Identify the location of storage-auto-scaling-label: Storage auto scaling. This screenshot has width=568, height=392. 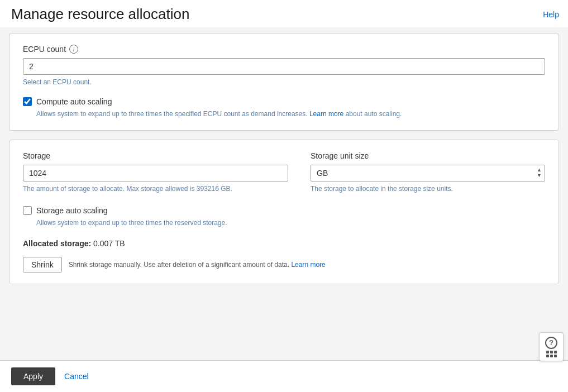
(72, 211).